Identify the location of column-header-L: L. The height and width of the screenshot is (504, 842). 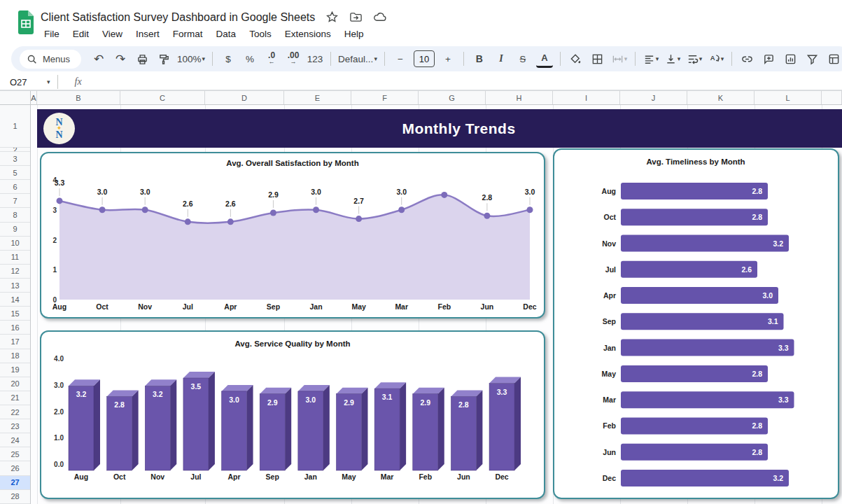
(788, 98).